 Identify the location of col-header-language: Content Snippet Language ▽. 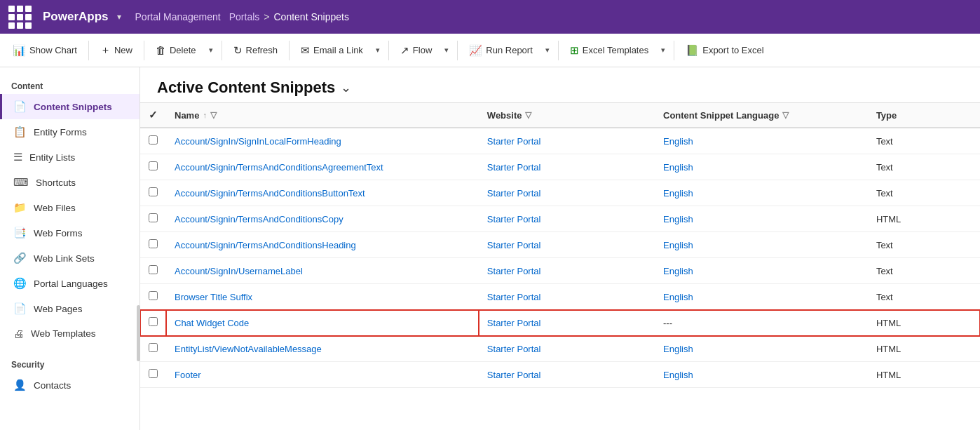
(761, 116).